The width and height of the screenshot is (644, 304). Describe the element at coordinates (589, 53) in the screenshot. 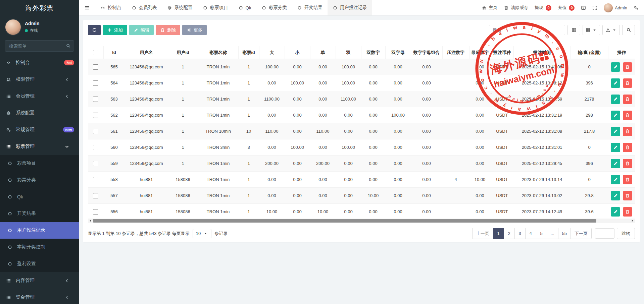

I see `column-header: 输/赢 (金额)` at that location.